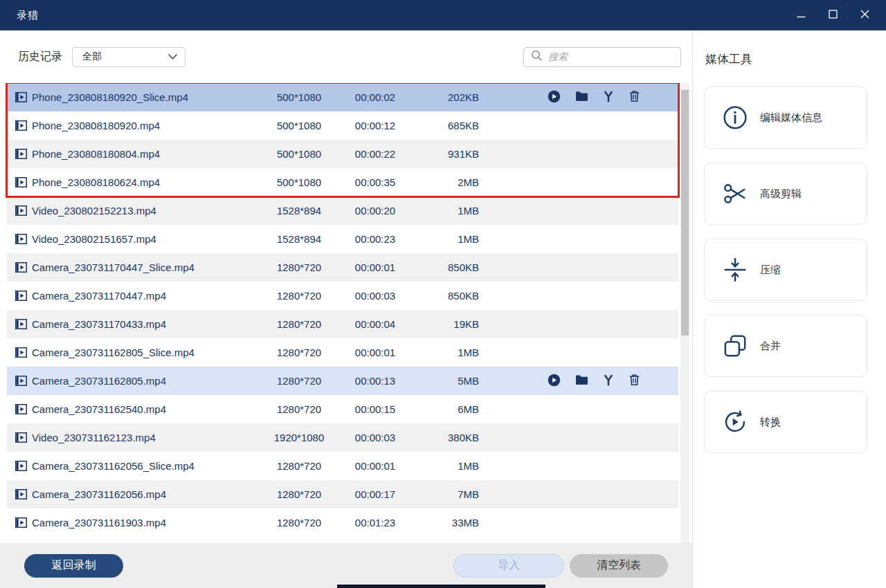  What do you see at coordinates (786, 194) in the screenshot?
I see `tool-card-advanced-trim: 高级剪辑` at bounding box center [786, 194].